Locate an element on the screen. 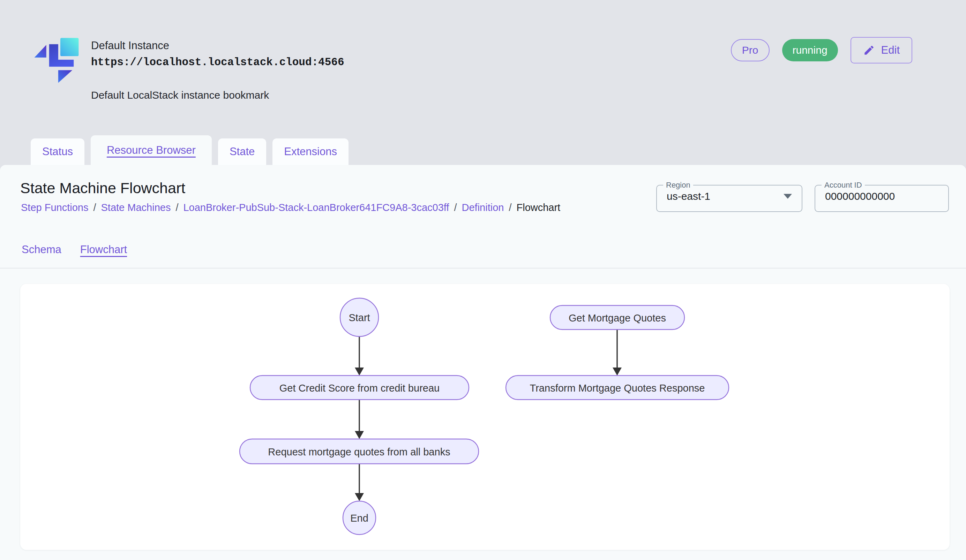 The height and width of the screenshot is (560, 966). breadcrumb-state-machines: State Machines is located at coordinates (136, 208).